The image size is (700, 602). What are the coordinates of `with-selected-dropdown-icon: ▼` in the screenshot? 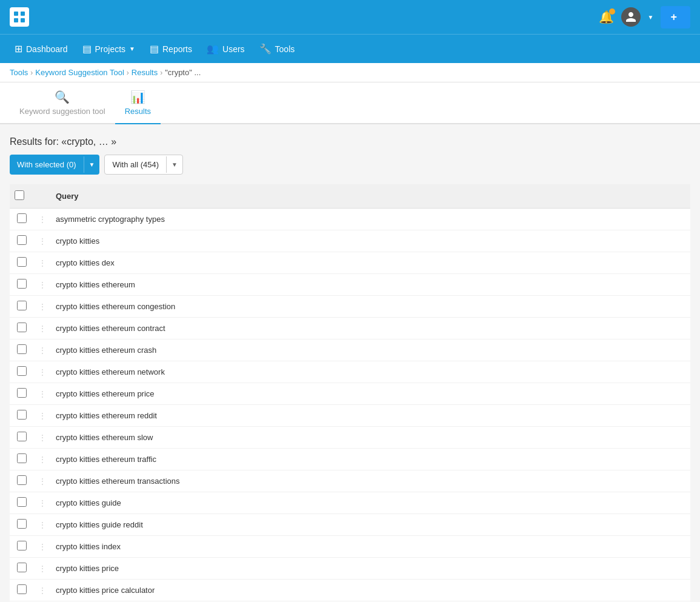 It's located at (92, 165).